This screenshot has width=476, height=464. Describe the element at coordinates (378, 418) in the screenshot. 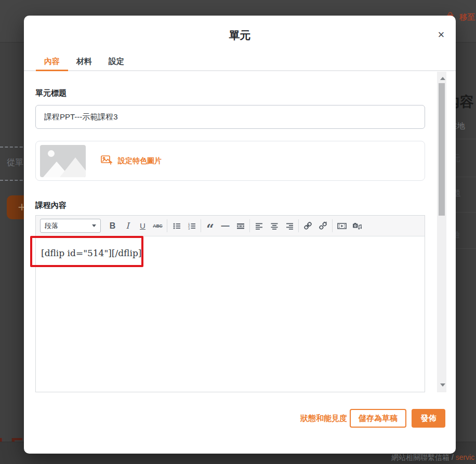

I see `save-draft-button: 儲存為草稿` at that location.